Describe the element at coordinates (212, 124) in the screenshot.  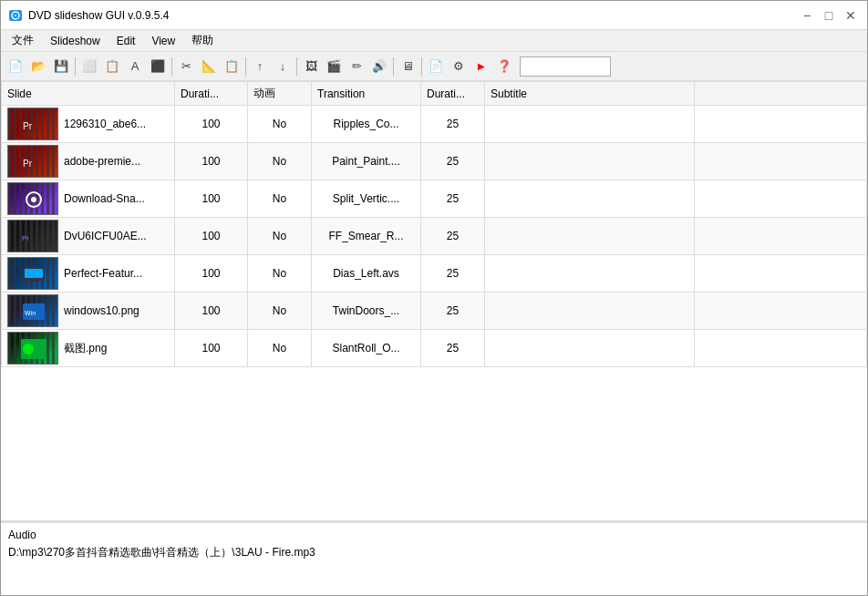
I see `cell-duration-0: 100` at that location.